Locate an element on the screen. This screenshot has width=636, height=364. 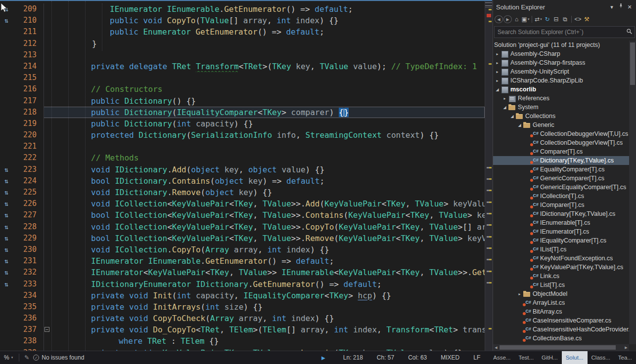
forward-icon: ▶ is located at coordinates (507, 19).